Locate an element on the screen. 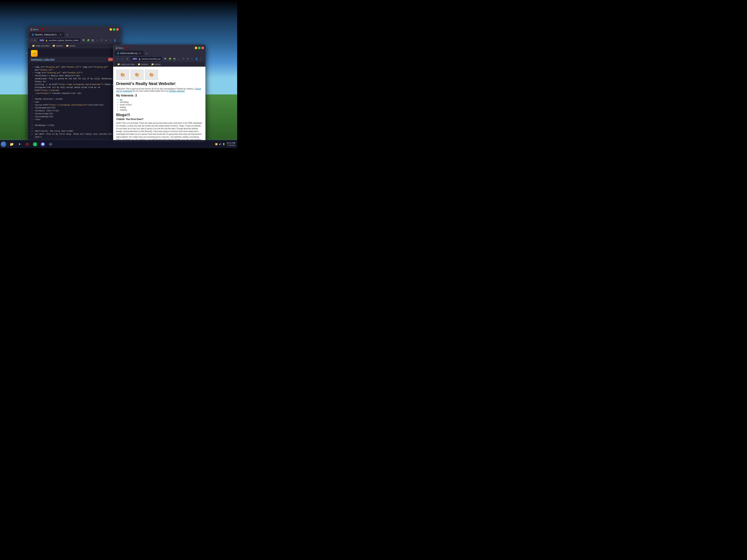  maximize-button-preview: □ is located at coordinates (199, 48).